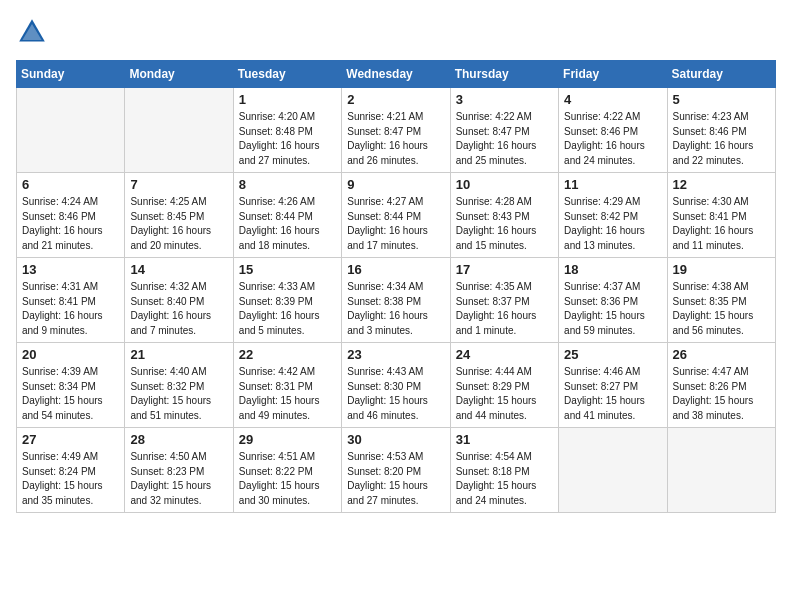 The width and height of the screenshot is (792, 612). Describe the element at coordinates (70, 184) in the screenshot. I see `day-number: 6` at that location.